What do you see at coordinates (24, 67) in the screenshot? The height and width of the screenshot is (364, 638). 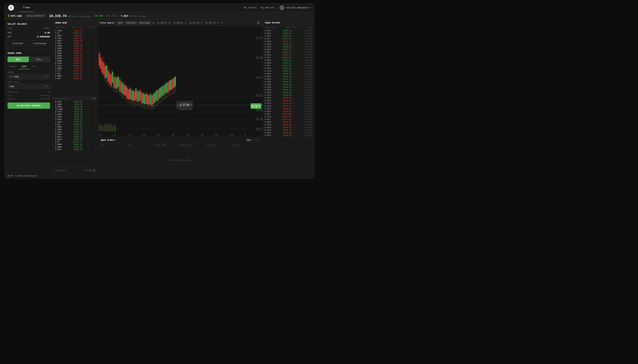 I see `order-type-limit: LIMIT` at bounding box center [24, 67].